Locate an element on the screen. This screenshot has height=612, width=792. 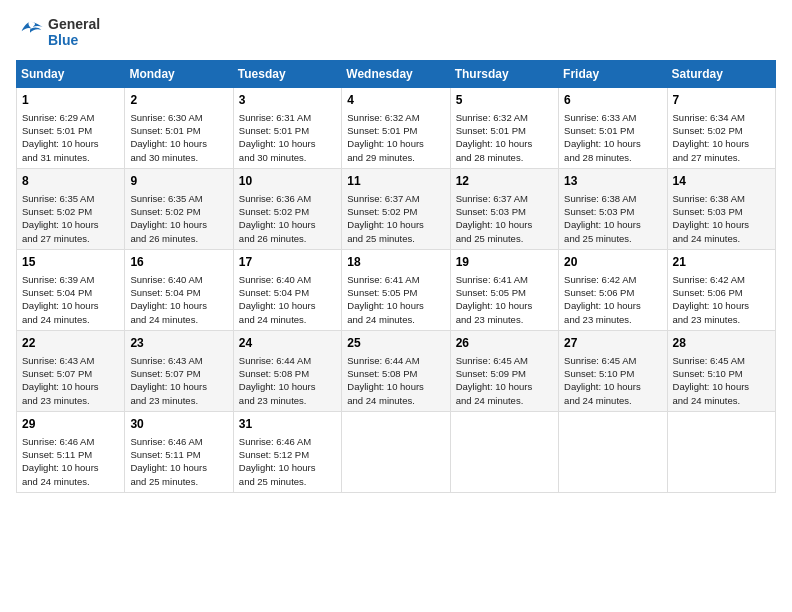
day-number: 15 is located at coordinates (70, 262).